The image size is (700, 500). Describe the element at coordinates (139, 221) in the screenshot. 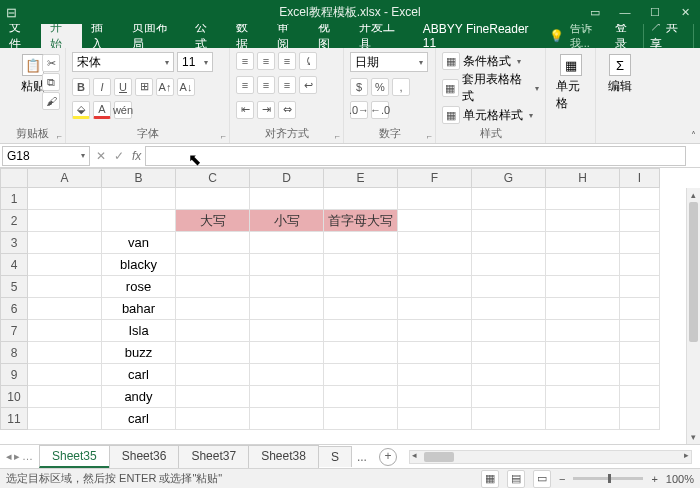

I see `cell-B2` at that location.